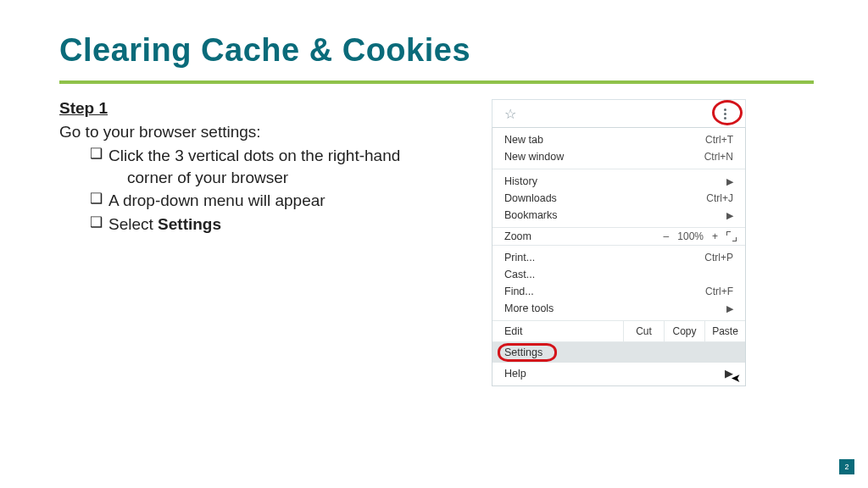 This screenshot has height=488, width=868. Describe the element at coordinates (643, 331) in the screenshot. I see `edit-cut-button: Cut` at that location.